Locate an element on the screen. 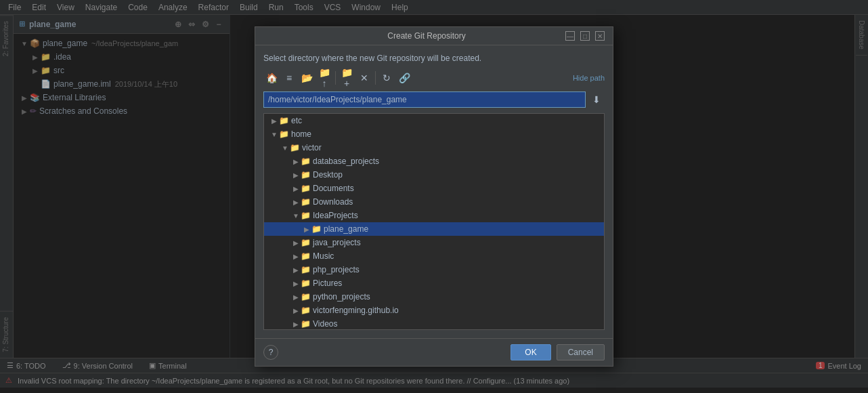 This screenshot has width=868, height=393. dtree-label-music: Music is located at coordinates (324, 256).